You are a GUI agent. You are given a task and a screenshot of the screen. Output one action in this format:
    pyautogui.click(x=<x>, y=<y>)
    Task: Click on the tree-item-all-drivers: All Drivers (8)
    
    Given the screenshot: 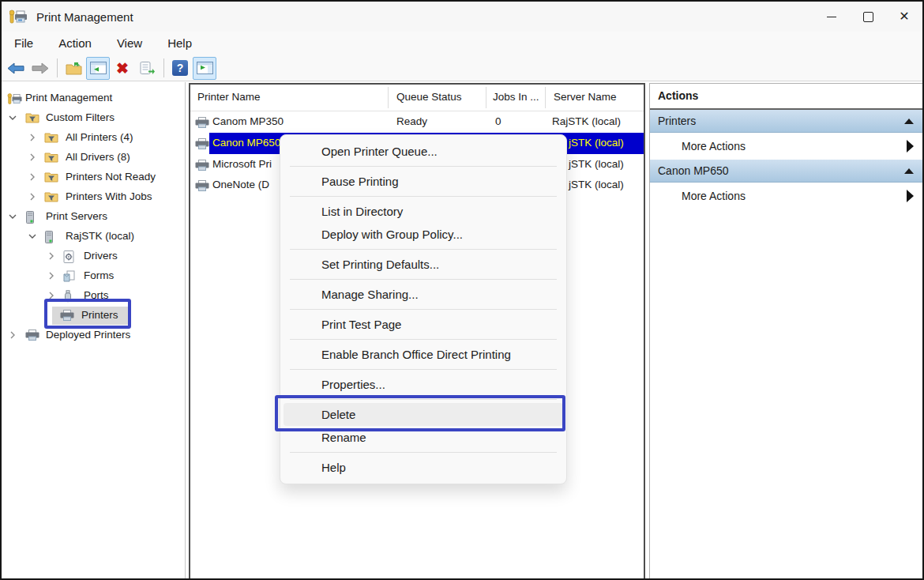 What is the action you would take?
    pyautogui.click(x=94, y=158)
    